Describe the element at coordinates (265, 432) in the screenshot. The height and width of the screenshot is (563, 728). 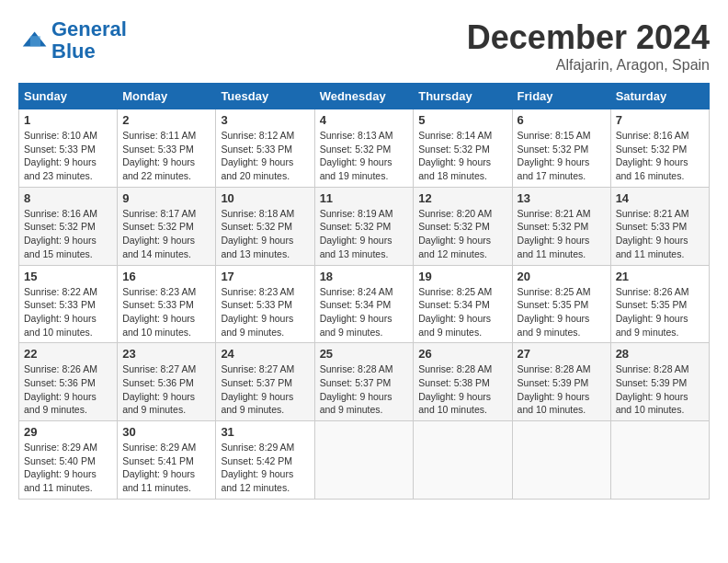
I see `day-number: 31` at that location.